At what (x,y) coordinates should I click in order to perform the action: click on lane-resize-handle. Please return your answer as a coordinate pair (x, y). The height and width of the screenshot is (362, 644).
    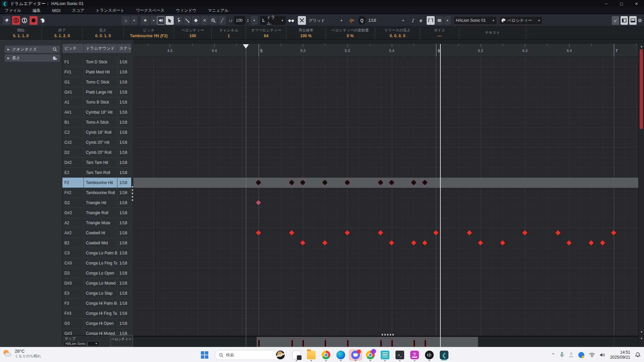
    Looking at the image, I should click on (388, 335).